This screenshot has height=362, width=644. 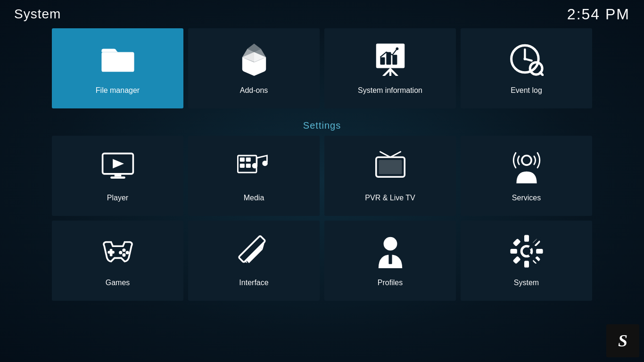 What do you see at coordinates (526, 198) in the screenshot?
I see `services-label: Services` at bounding box center [526, 198].